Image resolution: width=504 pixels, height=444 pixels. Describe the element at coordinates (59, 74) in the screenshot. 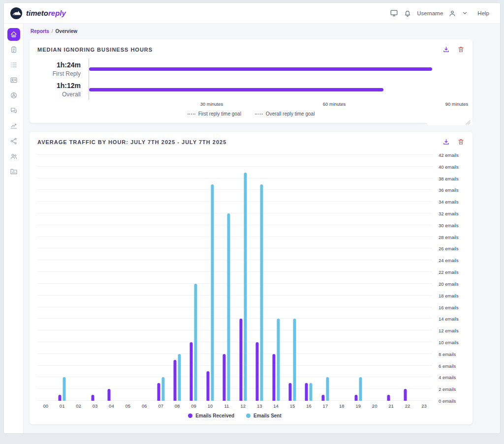

I see `median-series-name: First Reply` at that location.